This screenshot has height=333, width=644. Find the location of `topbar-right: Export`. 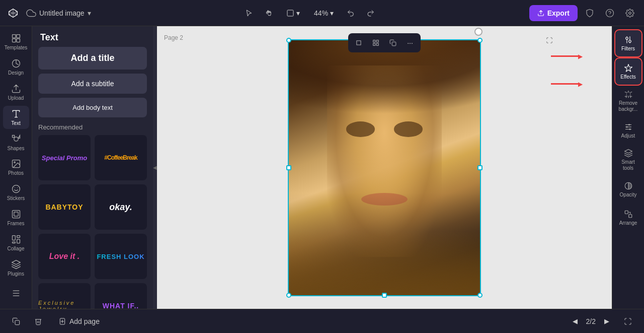

topbar-right: Export is located at coordinates (584, 13).